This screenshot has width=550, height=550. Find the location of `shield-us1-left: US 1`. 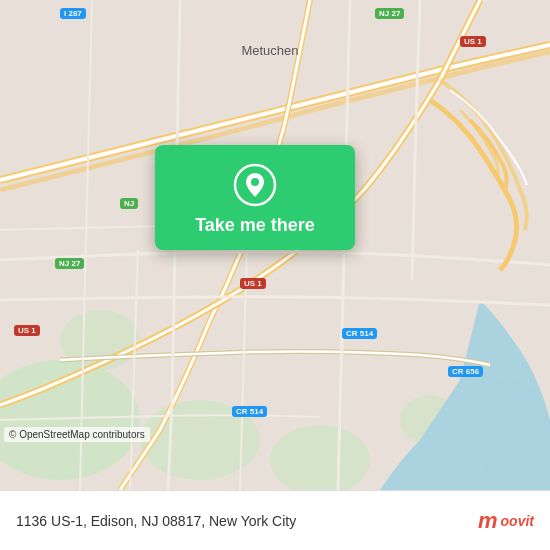

shield-us1-left: US 1 is located at coordinates (27, 330).